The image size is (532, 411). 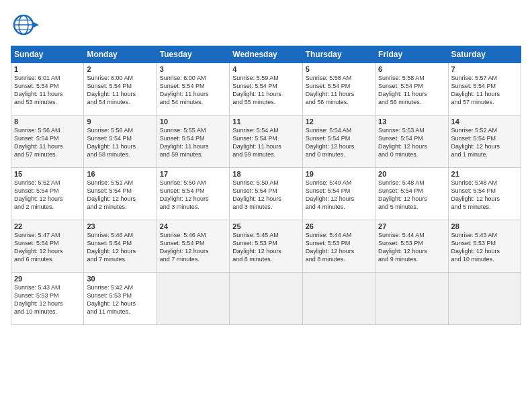 I want to click on calendar-cell: 10Sunrise: 5:55 AM Sunset: 5:54 PM Dayli…, so click(x=193, y=142).